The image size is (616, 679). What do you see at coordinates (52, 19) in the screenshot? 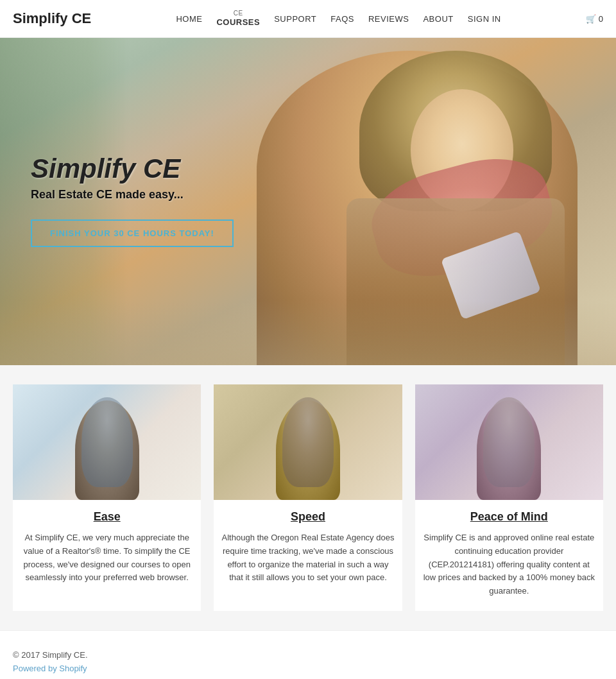
I see `logo: Simplify CE` at bounding box center [52, 19].